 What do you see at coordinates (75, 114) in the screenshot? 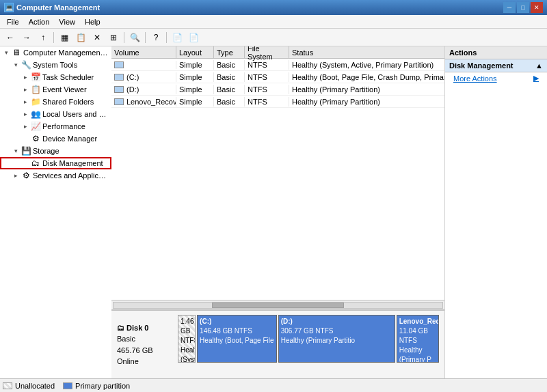
I see `tree-label-local-users: Local Users and Groups` at bounding box center [75, 114].